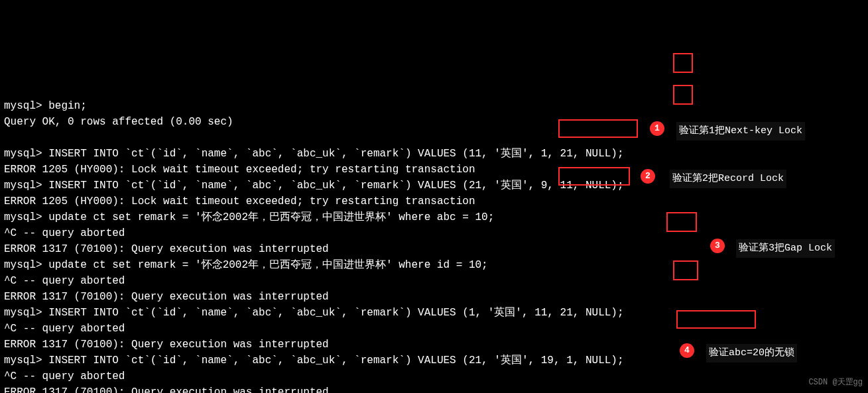 The width and height of the screenshot is (868, 393). Describe the element at coordinates (752, 353) in the screenshot. I see `annotation-4: 验证abc=20的无锁` at that location.